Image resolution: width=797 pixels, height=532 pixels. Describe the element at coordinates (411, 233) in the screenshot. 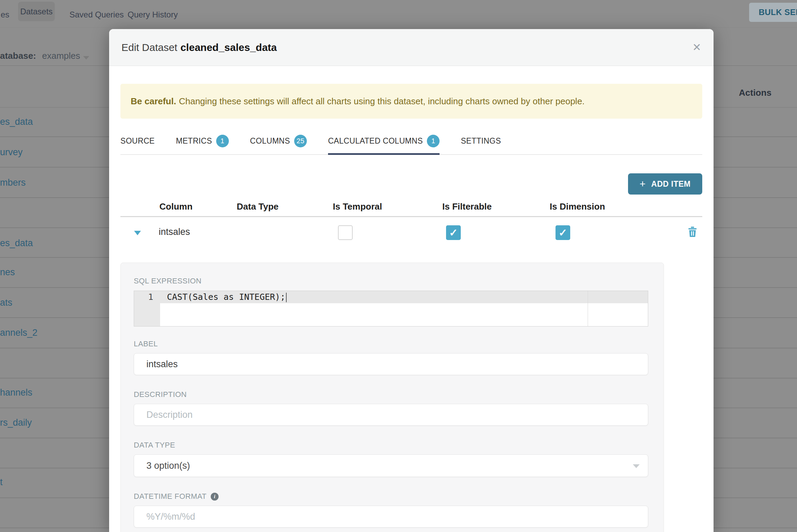

I see `table-row: intsales` at that location.